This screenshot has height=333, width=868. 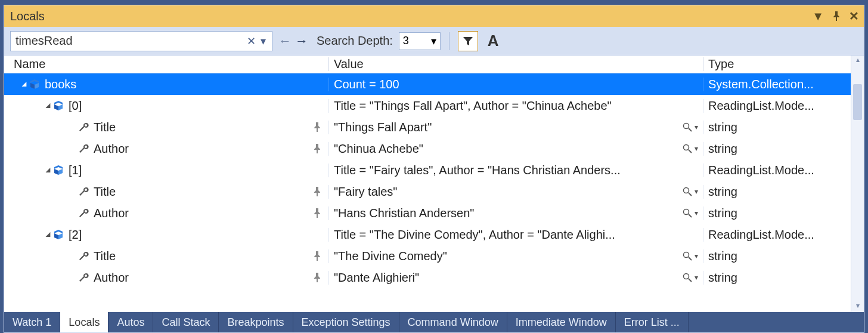 What do you see at coordinates (434, 16) in the screenshot?
I see `panel-titlebar: Locals ▼ ✕` at bounding box center [434, 16].